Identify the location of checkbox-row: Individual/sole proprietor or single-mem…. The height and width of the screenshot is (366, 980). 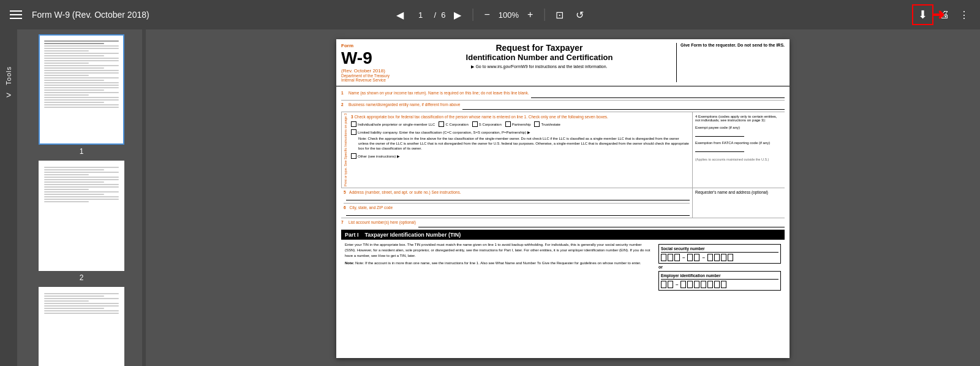
(521, 124).